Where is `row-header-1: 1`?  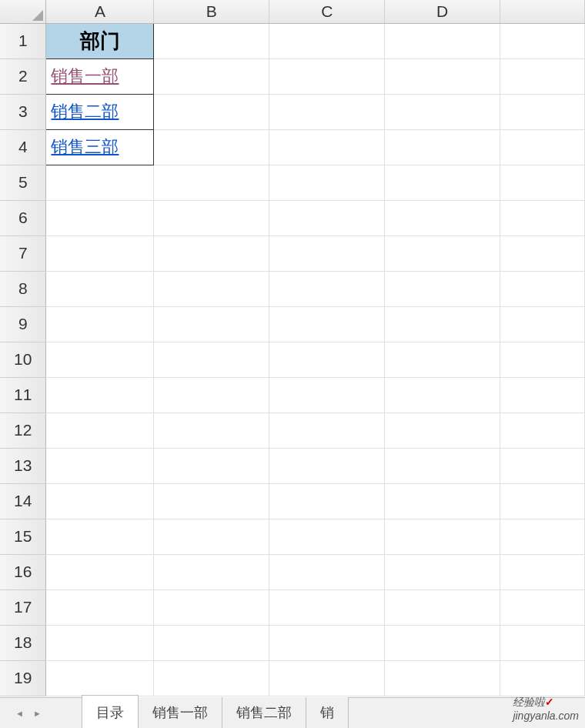 row-header-1: 1 is located at coordinates (23, 41).